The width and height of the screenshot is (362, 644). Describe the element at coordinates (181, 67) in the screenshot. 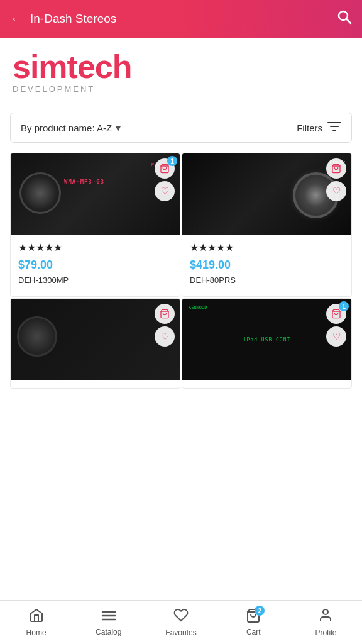

I see `logo-text: simtech` at that location.